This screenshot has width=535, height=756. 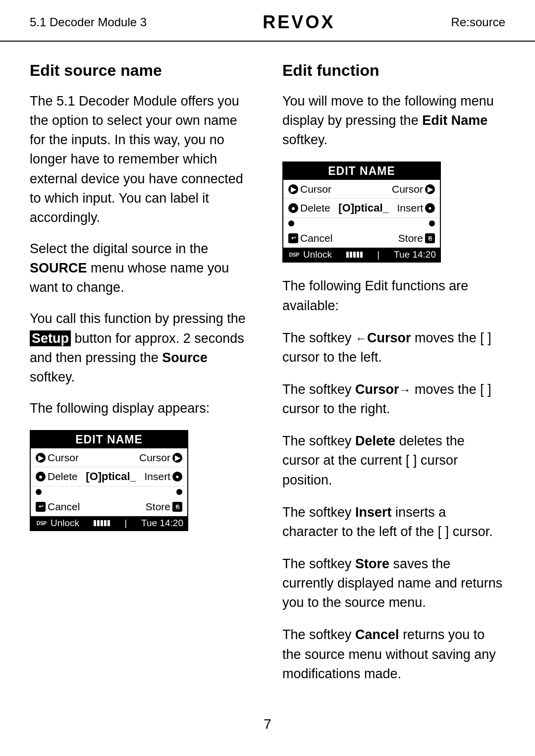 I want to click on left-section-title: Edit source name, so click(x=141, y=70).